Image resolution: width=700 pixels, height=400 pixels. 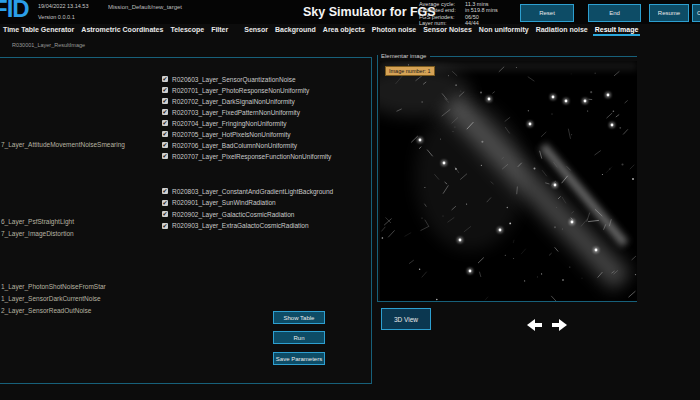 What do you see at coordinates (38, 222) in the screenshot?
I see `layer-item-cut: 6_Layer_PsfStraightLight` at bounding box center [38, 222].